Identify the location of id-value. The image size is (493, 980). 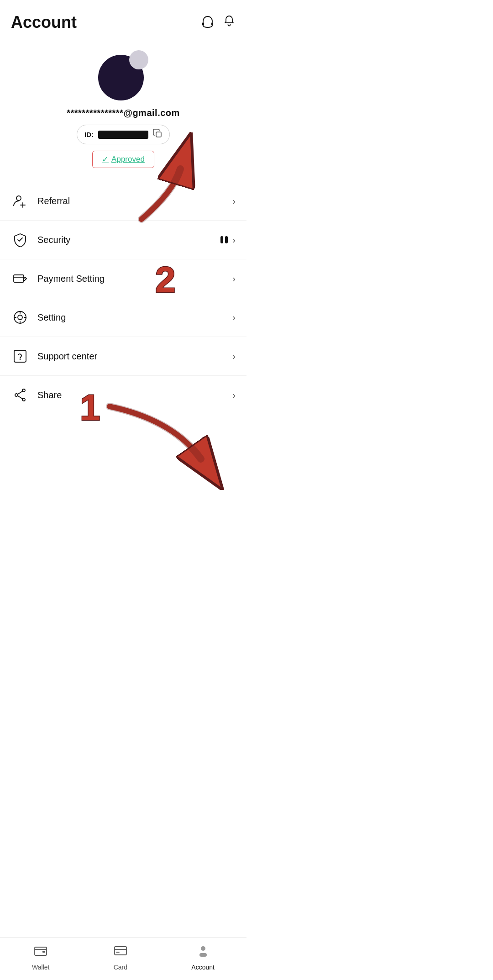
(123, 135).